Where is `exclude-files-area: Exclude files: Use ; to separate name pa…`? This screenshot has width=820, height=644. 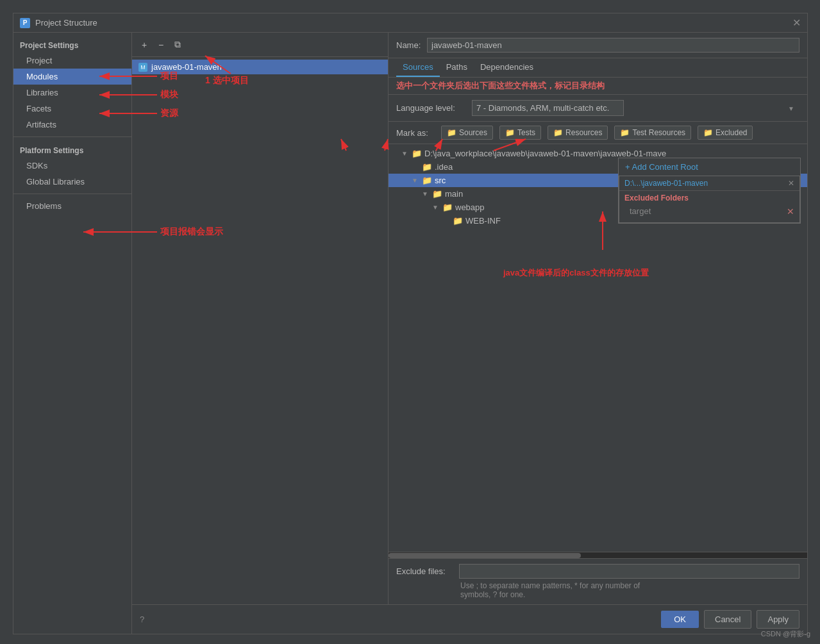 exclude-files-area: Exclude files: Use ; to separate name pa… is located at coordinates (598, 581).